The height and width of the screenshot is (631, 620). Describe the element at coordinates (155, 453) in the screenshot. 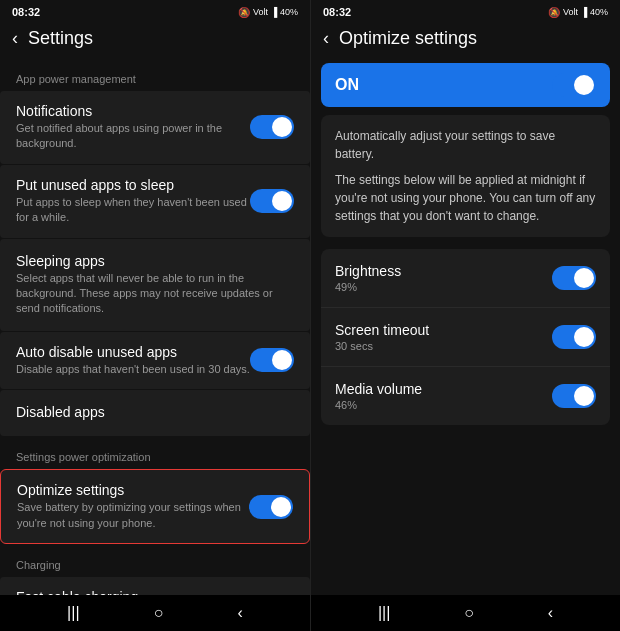

I see `section-header-1: Settings power optimization` at that location.